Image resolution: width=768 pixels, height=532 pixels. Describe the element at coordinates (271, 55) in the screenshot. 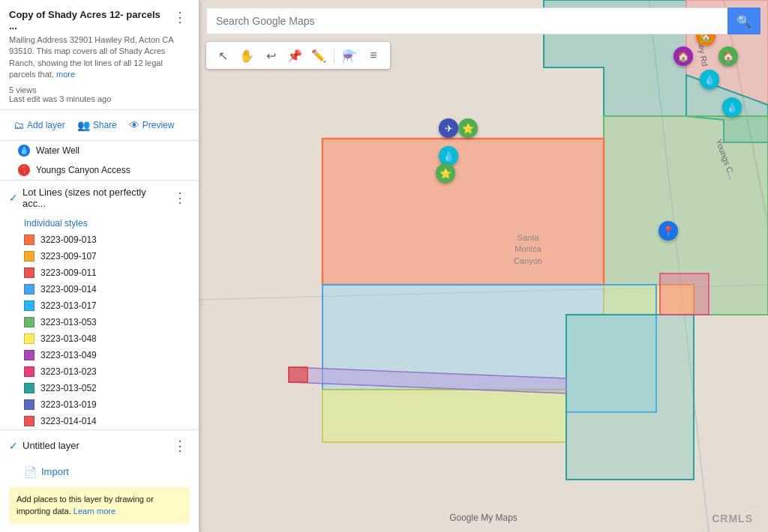

I see `undo-button: ↩` at that location.